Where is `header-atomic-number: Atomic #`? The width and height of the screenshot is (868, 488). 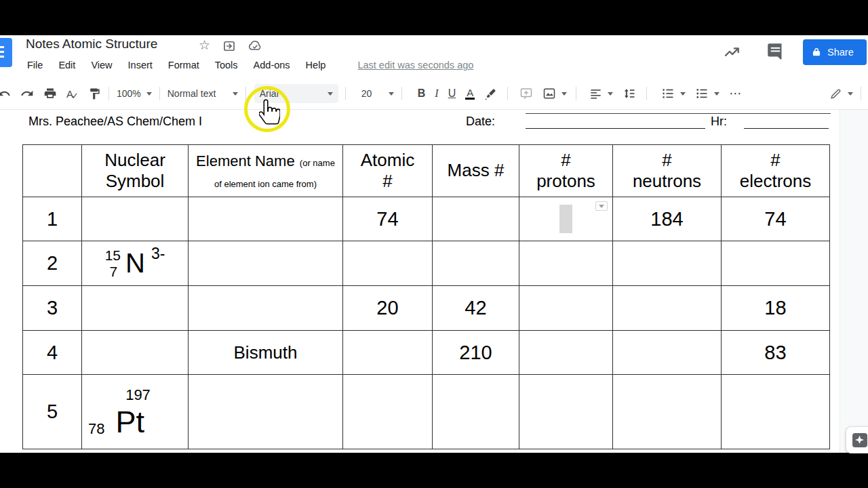 header-atomic-number: Atomic # is located at coordinates (388, 171).